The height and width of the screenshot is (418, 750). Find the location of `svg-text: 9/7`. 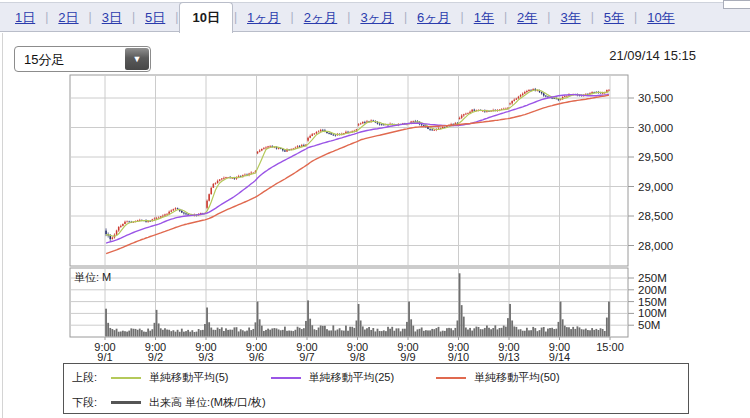

svg-text: 9/7 is located at coordinates (306, 357).